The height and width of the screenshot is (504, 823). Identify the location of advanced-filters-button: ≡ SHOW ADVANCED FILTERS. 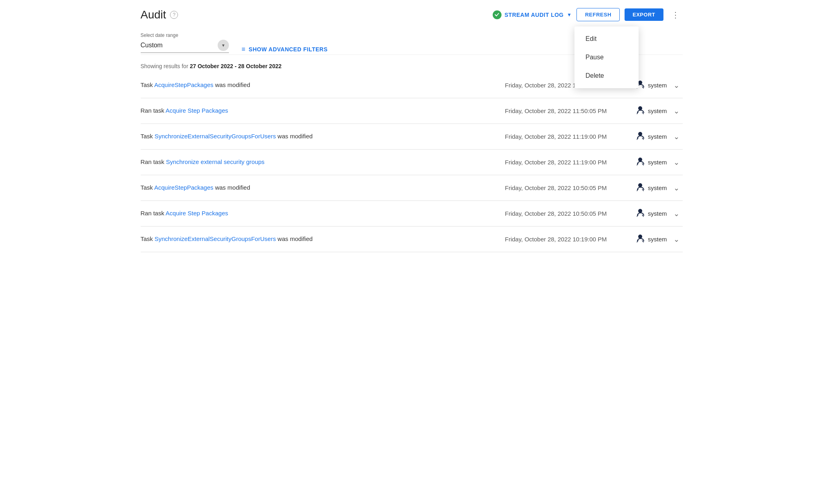
(285, 49).